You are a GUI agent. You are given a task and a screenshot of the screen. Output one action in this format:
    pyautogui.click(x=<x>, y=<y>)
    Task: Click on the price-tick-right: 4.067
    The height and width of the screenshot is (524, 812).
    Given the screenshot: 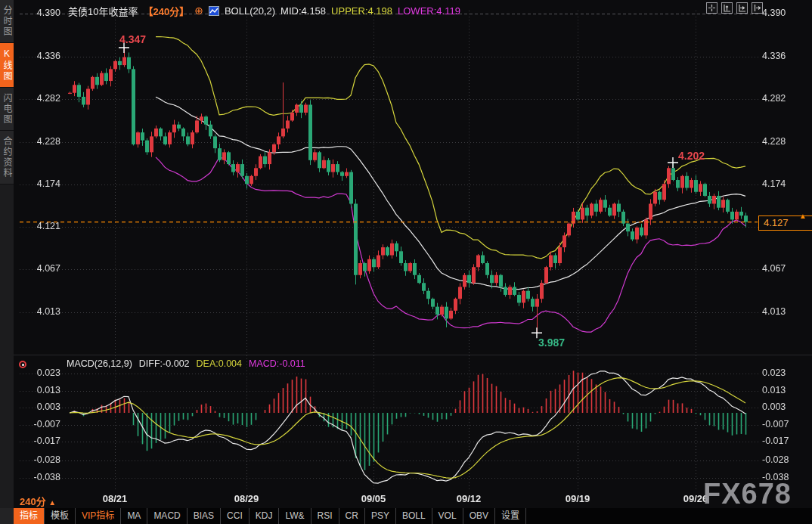 What is the action you would take?
    pyautogui.click(x=785, y=268)
    